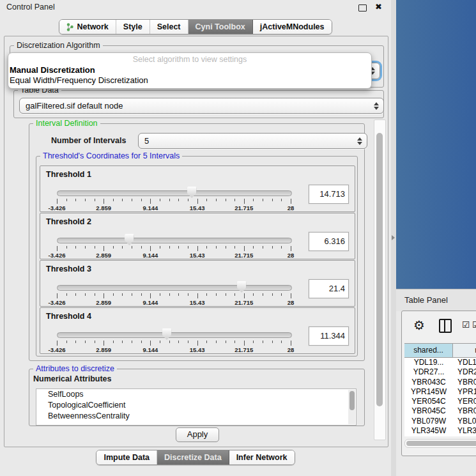  Describe the element at coordinates (174, 293) in the screenshot. I see `threshold-3-slider: -3.4262.8599.14415.4321.71528` at that location.